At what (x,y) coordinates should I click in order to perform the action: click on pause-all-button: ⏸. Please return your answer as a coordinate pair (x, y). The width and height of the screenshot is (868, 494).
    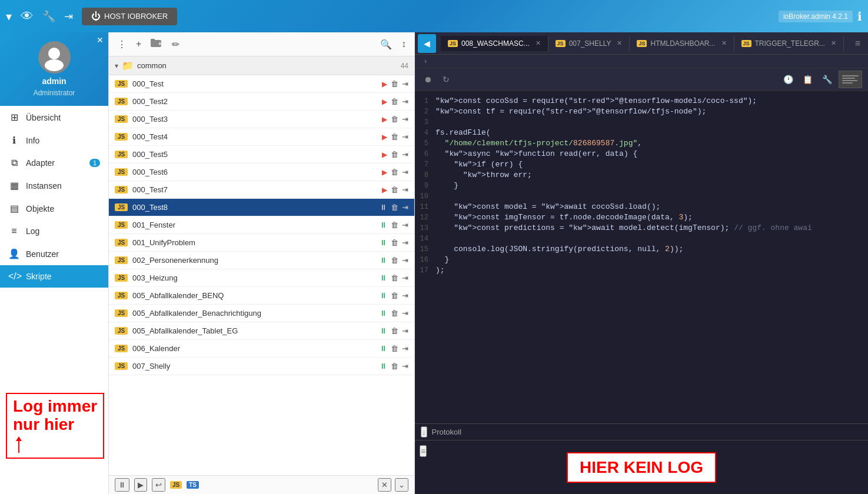
    Looking at the image, I should click on (122, 485).